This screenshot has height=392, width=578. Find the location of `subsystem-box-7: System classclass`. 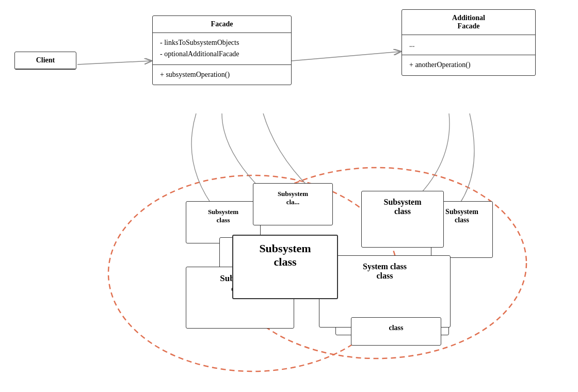

subsystem-box-7: System classclass is located at coordinates (385, 291).